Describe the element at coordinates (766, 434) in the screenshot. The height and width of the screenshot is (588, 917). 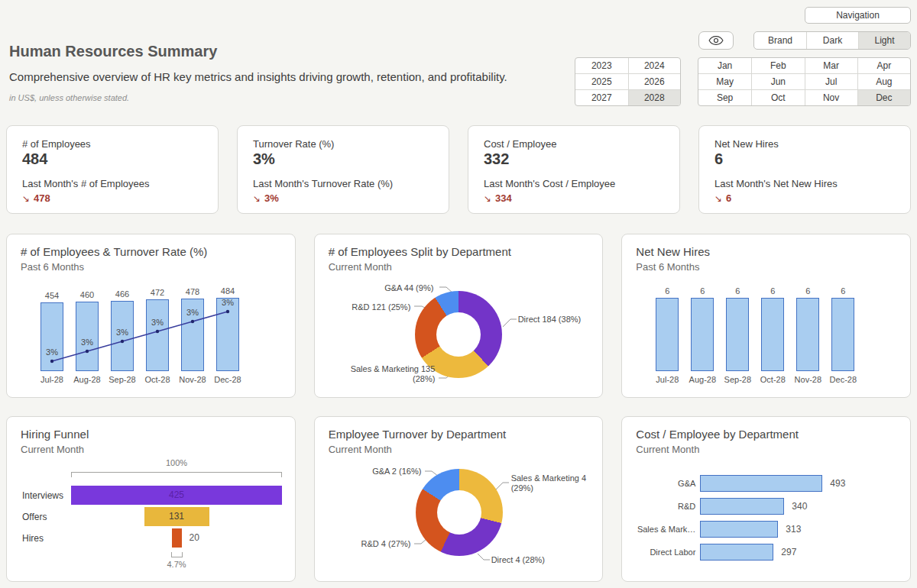
I see `chart-title: Cost / Employee by Department` at that location.